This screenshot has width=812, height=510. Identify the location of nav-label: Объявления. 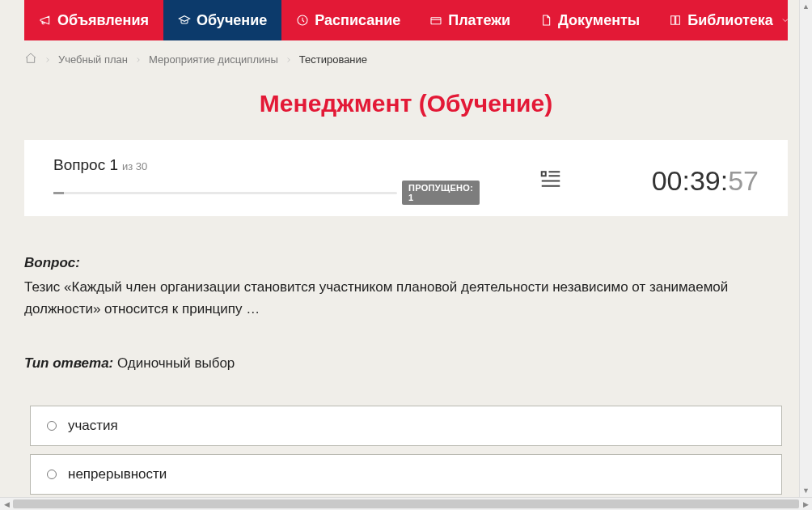
(104, 21).